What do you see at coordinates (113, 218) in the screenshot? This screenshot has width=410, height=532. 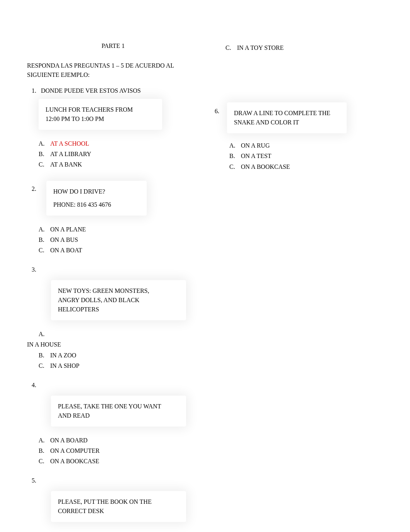 I see `question-2: 2. HOW DO I DRIVE? PHONE: 816 435 4676 A…` at bounding box center [113, 218].